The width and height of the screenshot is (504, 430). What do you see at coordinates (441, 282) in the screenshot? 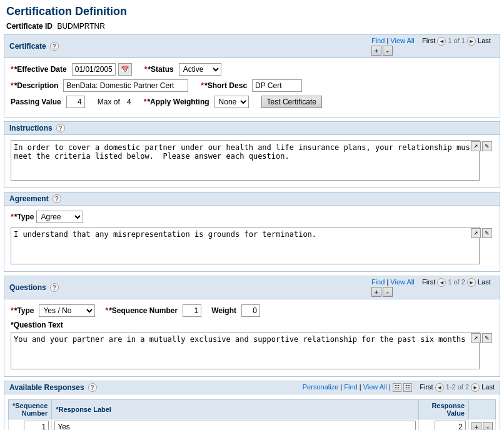
I see `questions-prev-arrow: ◄` at bounding box center [441, 282].